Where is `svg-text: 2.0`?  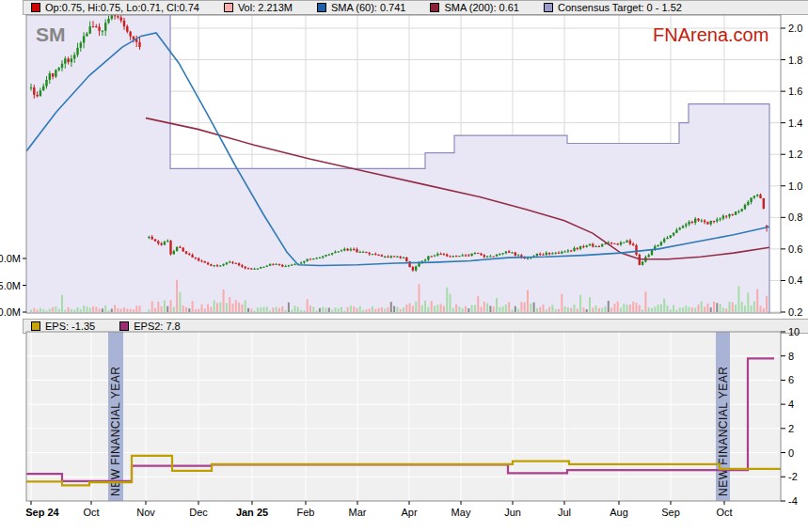 svg-text: 2.0 is located at coordinates (796, 28).